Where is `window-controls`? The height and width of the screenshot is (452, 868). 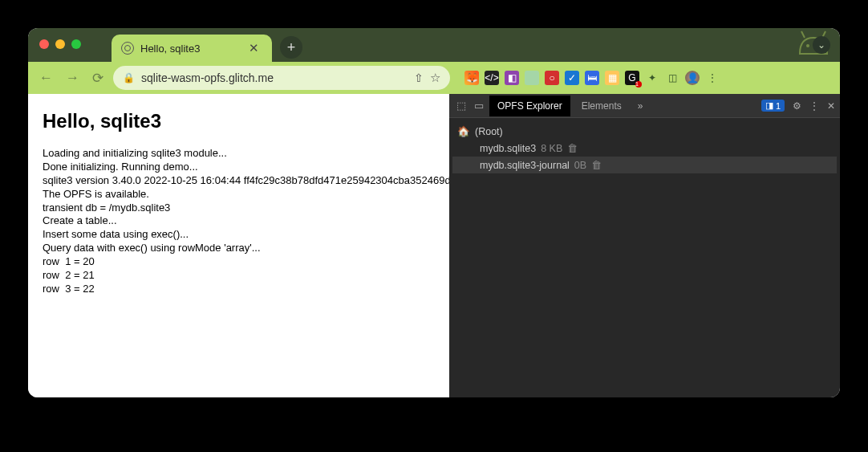 window-controls is located at coordinates (60, 44).